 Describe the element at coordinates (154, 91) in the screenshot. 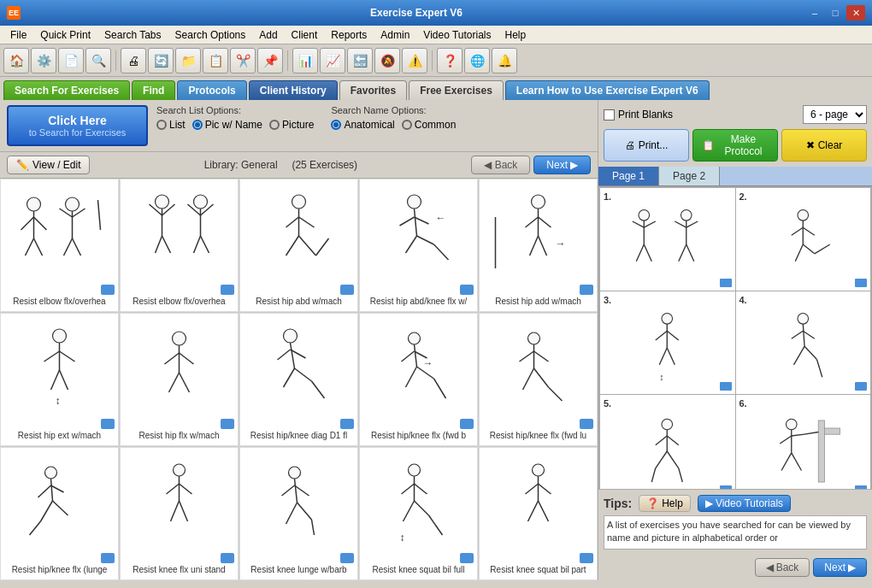

I see `tab-find: Find` at that location.